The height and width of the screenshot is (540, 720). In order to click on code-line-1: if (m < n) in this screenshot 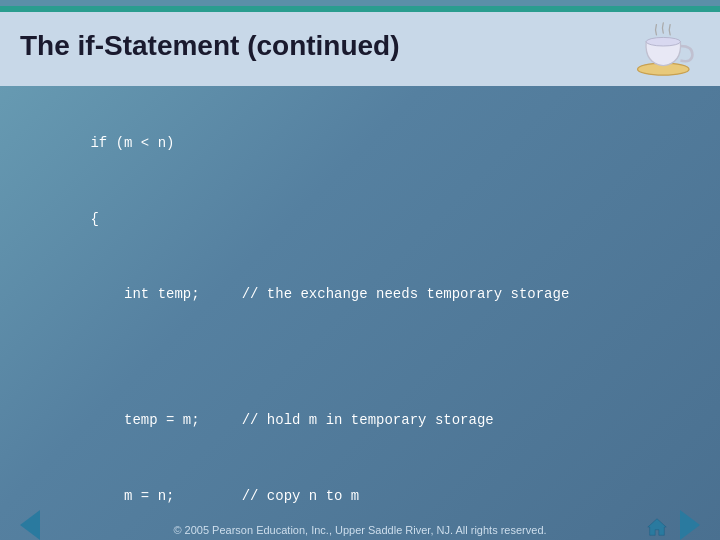, I will do `click(132, 143)`.